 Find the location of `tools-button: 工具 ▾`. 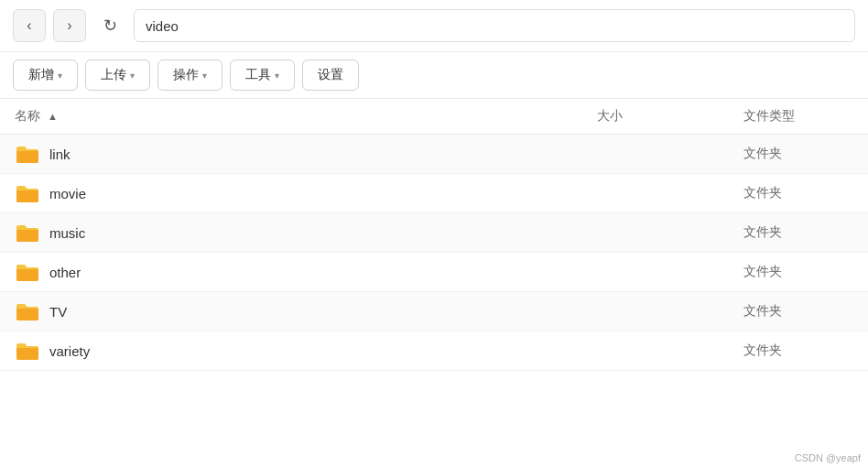

tools-button: 工具 ▾ is located at coordinates (262, 75).